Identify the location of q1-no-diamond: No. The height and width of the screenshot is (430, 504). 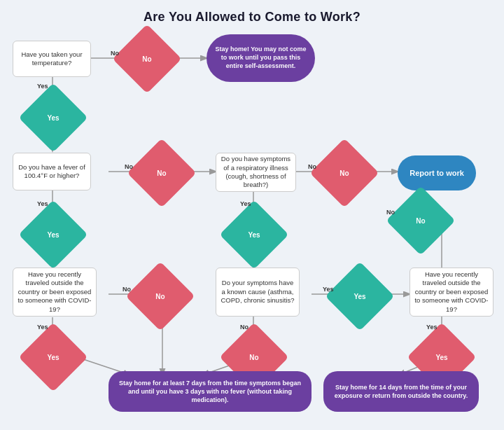
(147, 59).